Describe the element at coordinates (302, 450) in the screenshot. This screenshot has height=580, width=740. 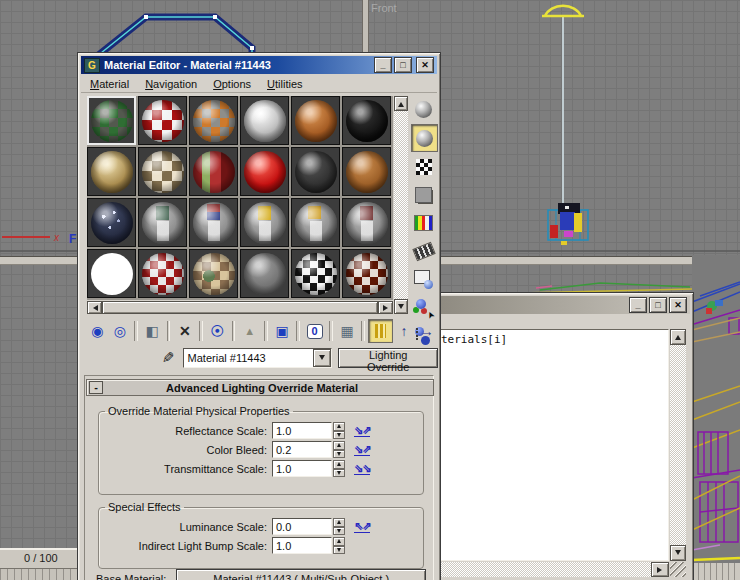
I see `color-bleed-field: 0.2` at that location.